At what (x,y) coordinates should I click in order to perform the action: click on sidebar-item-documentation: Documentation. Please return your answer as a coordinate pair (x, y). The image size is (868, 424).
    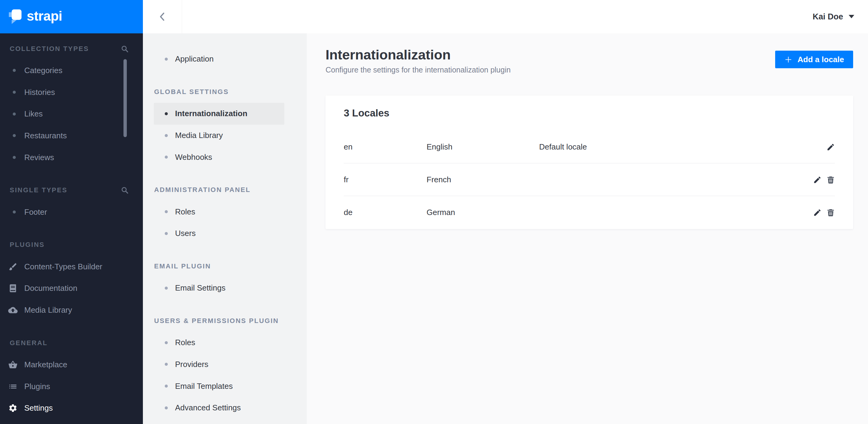
    Looking at the image, I should click on (71, 288).